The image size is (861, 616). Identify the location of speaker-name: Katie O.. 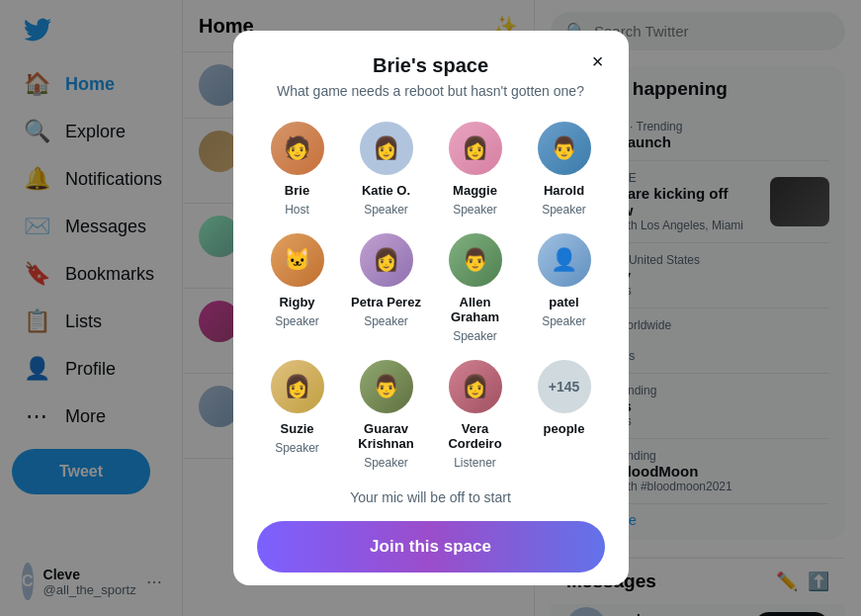
(386, 190).